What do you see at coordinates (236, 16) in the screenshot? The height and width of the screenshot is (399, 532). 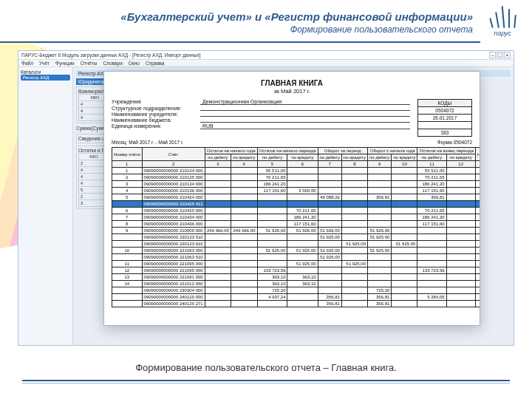 I see `header-title: «Бухгалтерский учет» и «Регистр финансов…` at bounding box center [236, 16].